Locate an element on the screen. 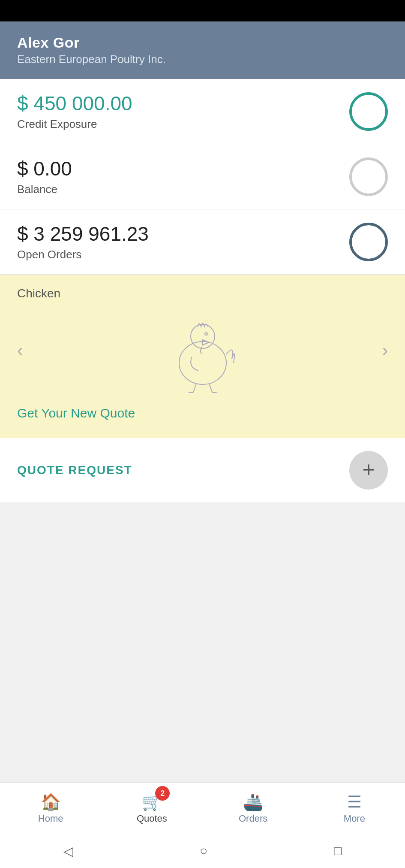 The width and height of the screenshot is (405, 868). credit-exposure-card: $ 450 000.00 Credit Exposure is located at coordinates (202, 112).